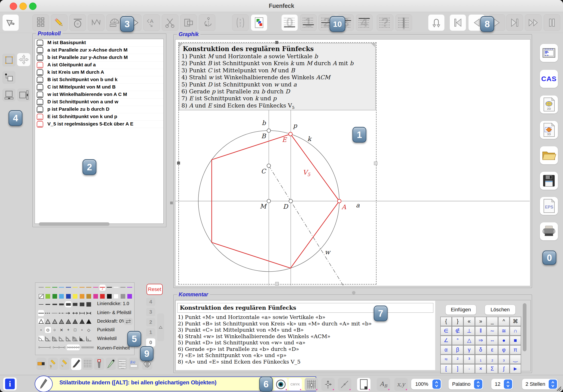 This screenshot has width=563, height=392. Describe the element at coordinates (481, 340) in the screenshot. I see `char-button: ⇒` at that location.